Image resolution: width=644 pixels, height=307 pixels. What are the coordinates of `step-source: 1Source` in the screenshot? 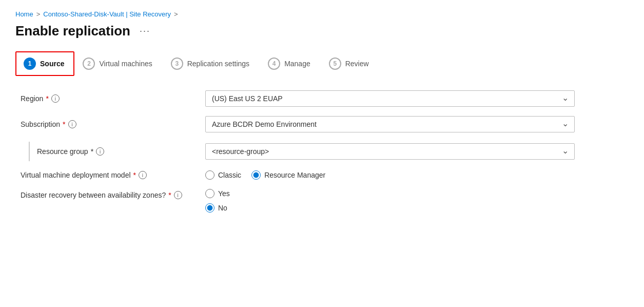 It's located at (45, 64).